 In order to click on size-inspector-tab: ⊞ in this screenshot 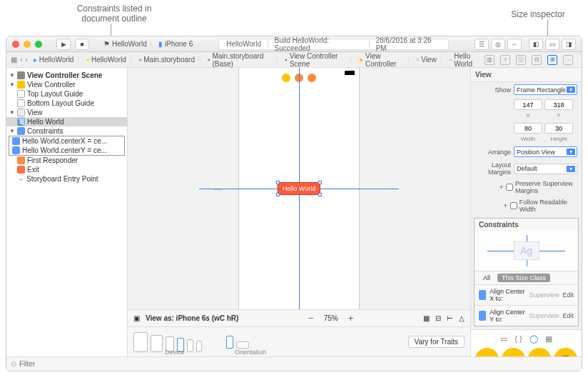, I will do `click(552, 60)`.